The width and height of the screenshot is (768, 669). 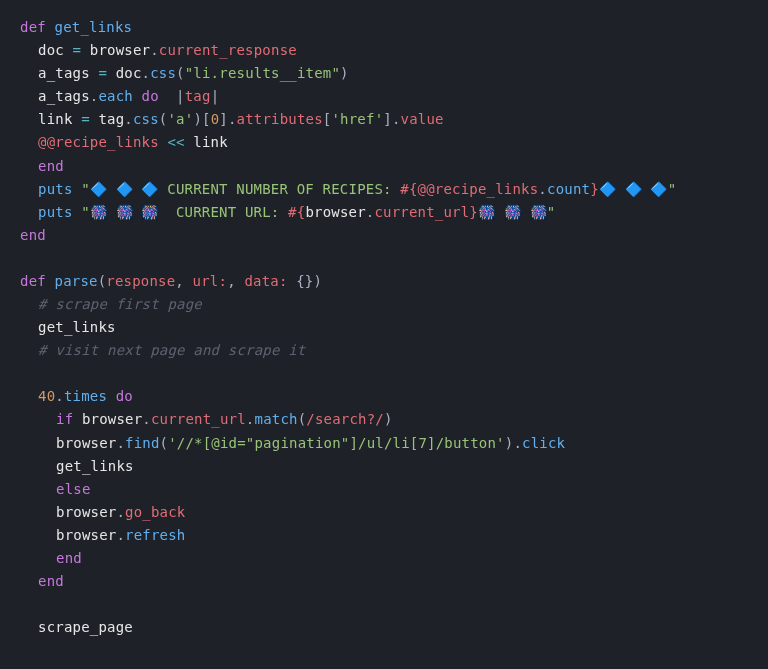 I want to click on hash-literal: {}, so click(x=304, y=281).